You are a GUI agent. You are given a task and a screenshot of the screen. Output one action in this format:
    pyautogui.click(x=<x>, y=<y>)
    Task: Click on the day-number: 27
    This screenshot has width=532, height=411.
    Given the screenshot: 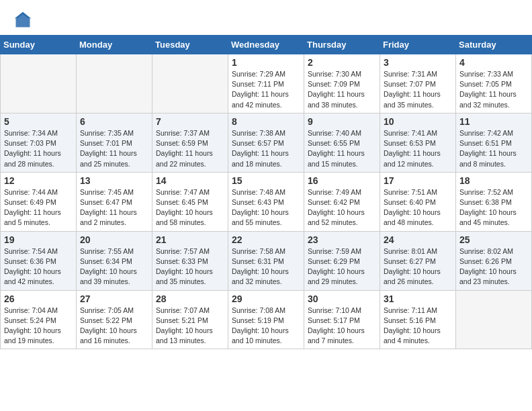 What is the action you would take?
    pyautogui.click(x=114, y=299)
    